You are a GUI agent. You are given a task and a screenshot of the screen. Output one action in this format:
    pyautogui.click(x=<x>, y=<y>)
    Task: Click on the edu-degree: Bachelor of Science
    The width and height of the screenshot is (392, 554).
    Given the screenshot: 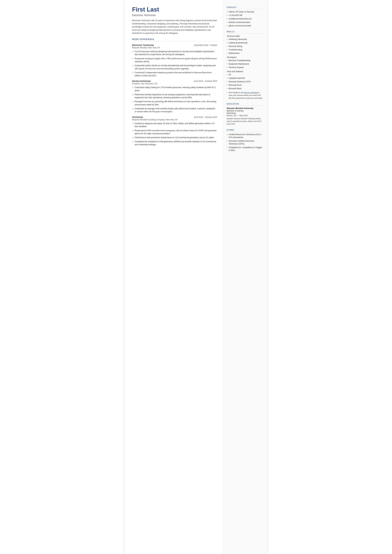 What is the action you would take?
    pyautogui.click(x=245, y=111)
    